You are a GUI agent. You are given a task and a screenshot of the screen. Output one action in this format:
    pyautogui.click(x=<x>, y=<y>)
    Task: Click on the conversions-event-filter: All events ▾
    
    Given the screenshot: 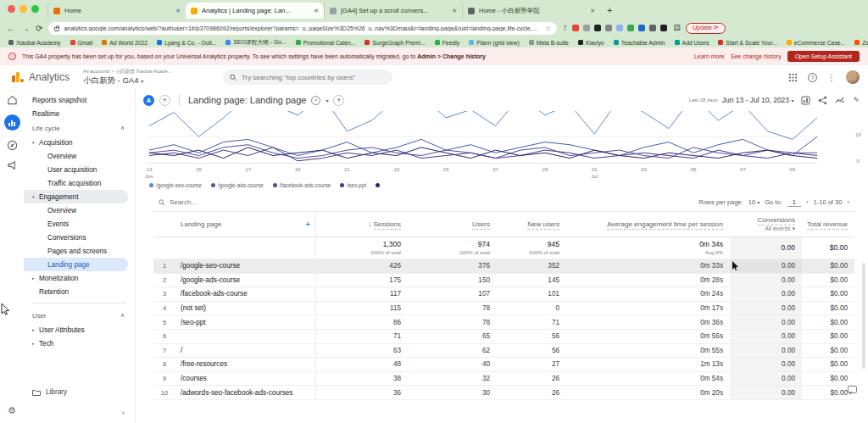 What is the action you would take?
    pyautogui.click(x=763, y=229)
    